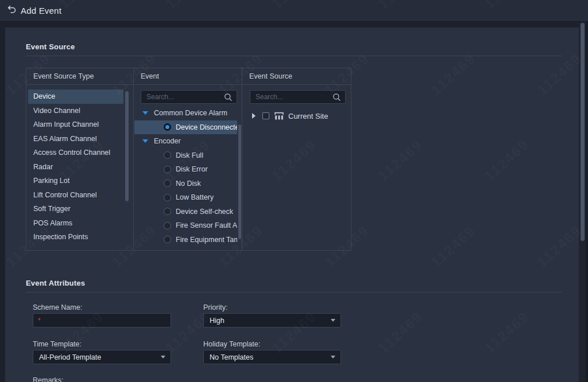 This screenshot has width=588, height=382. I want to click on type-column-header: Event Source Type, so click(80, 76).